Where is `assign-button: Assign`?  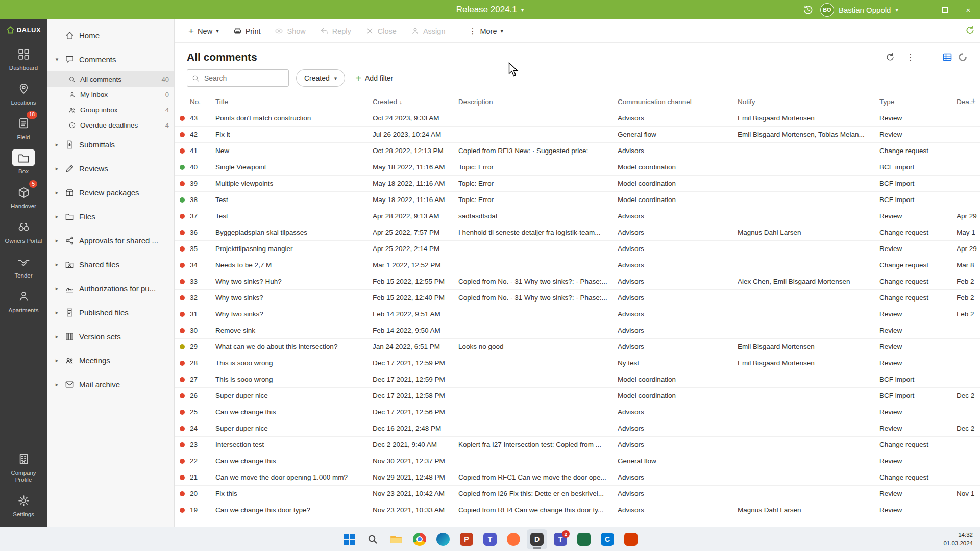 assign-button: Assign is located at coordinates (428, 31).